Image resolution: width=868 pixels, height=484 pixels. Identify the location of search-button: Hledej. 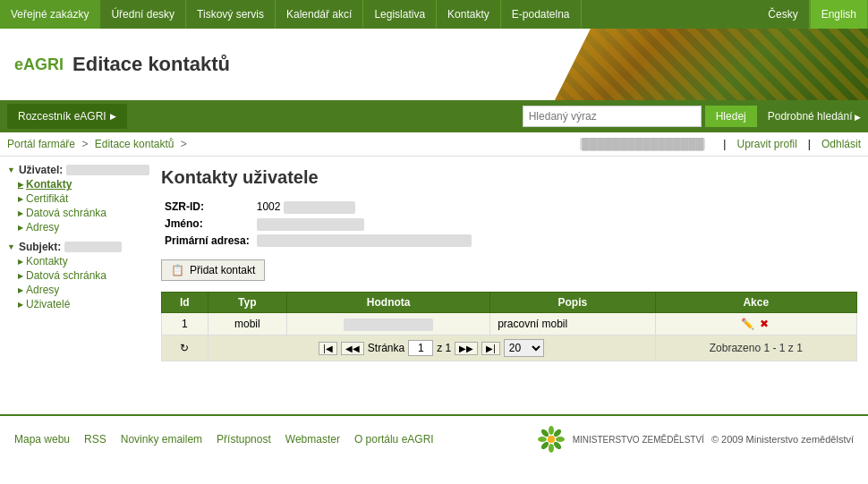
(731, 116).